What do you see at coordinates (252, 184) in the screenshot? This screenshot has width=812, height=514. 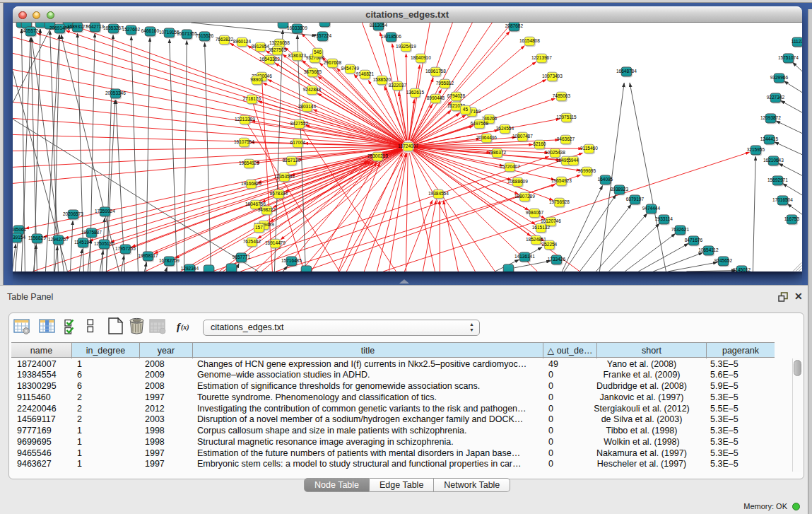 I see `svg-text: 19166825` at bounding box center [252, 184].